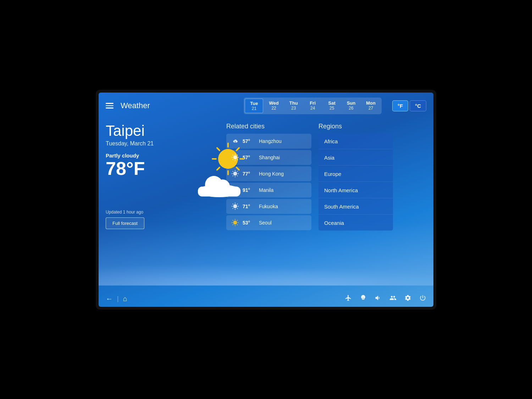 The image size is (532, 399). Describe the element at coordinates (356, 126) in the screenshot. I see `regions-title: Regions` at that location.